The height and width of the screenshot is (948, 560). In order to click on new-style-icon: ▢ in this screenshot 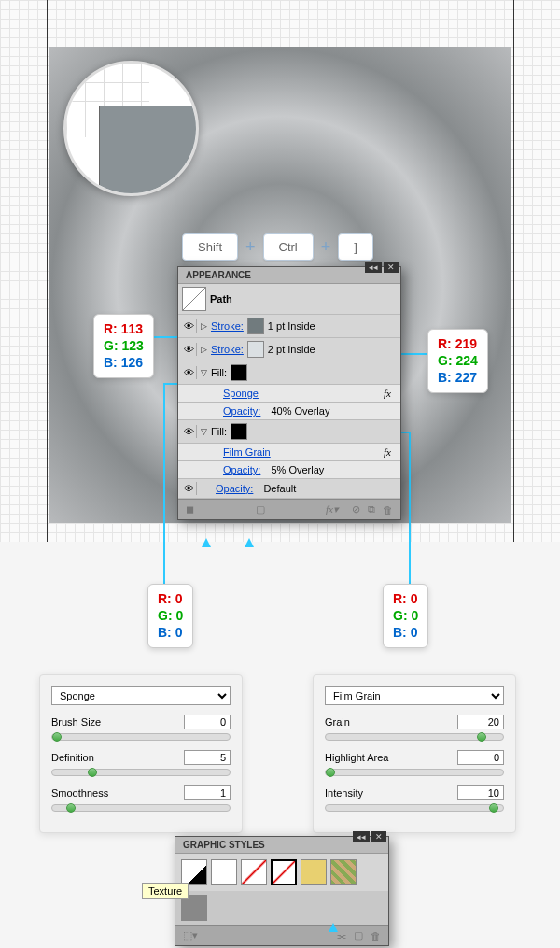, I will do `click(358, 936)`.